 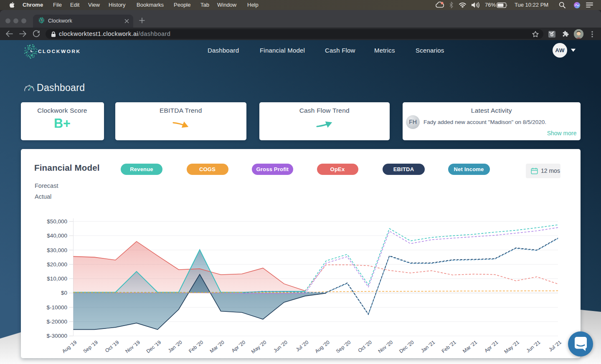 I want to click on svg-text: Jul '21, so click(x=555, y=346).